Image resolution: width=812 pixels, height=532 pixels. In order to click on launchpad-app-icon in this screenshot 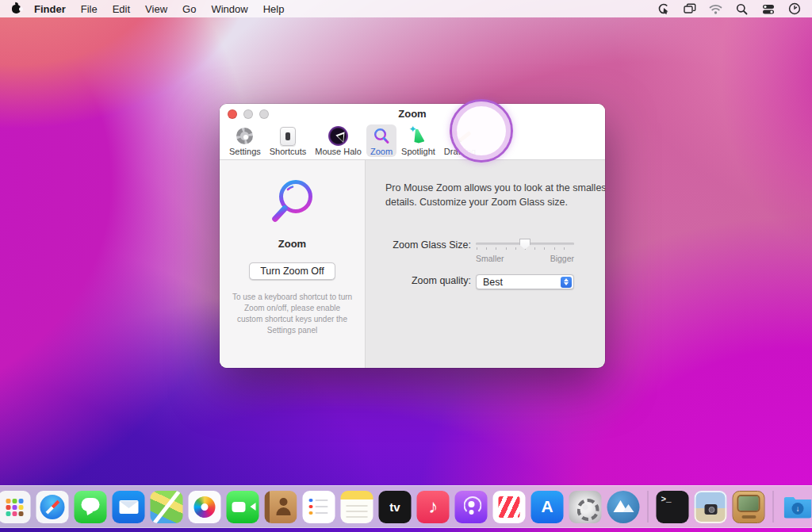, I will do `click(16, 507)`.